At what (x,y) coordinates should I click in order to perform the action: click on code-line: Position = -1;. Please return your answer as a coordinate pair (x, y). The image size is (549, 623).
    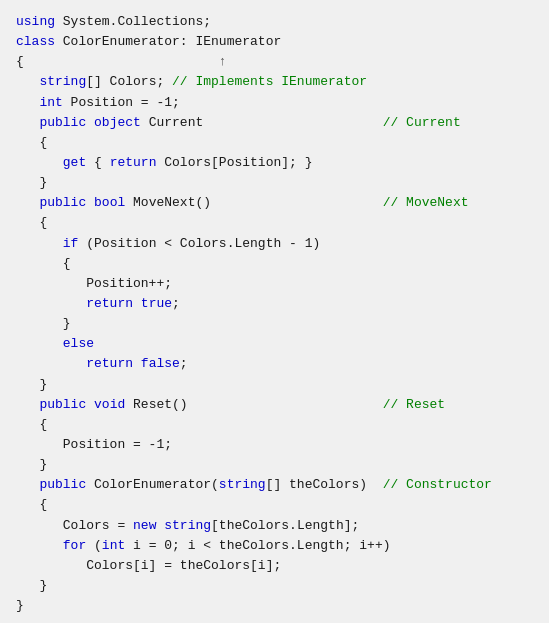
    Looking at the image, I should click on (274, 445).